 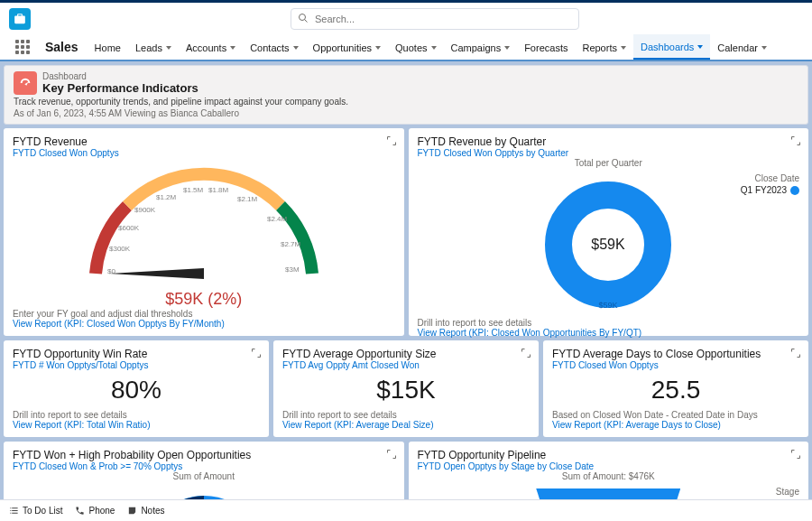 I want to click on card-title: FYTD Average Days to Close Opportunities, so click(x=676, y=354).